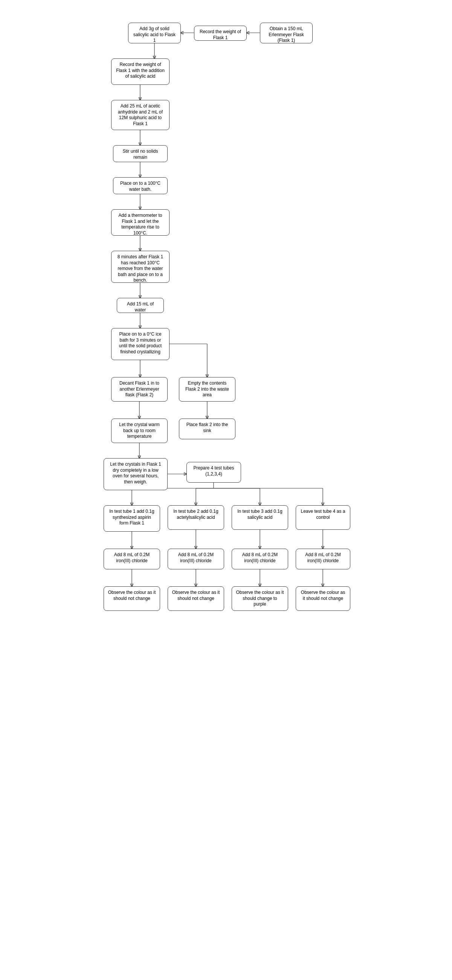 This screenshot has width=452, height=980. I want to click on iron1-node: Add 8 mL of 0.2M iron(III) chloride, so click(132, 559).